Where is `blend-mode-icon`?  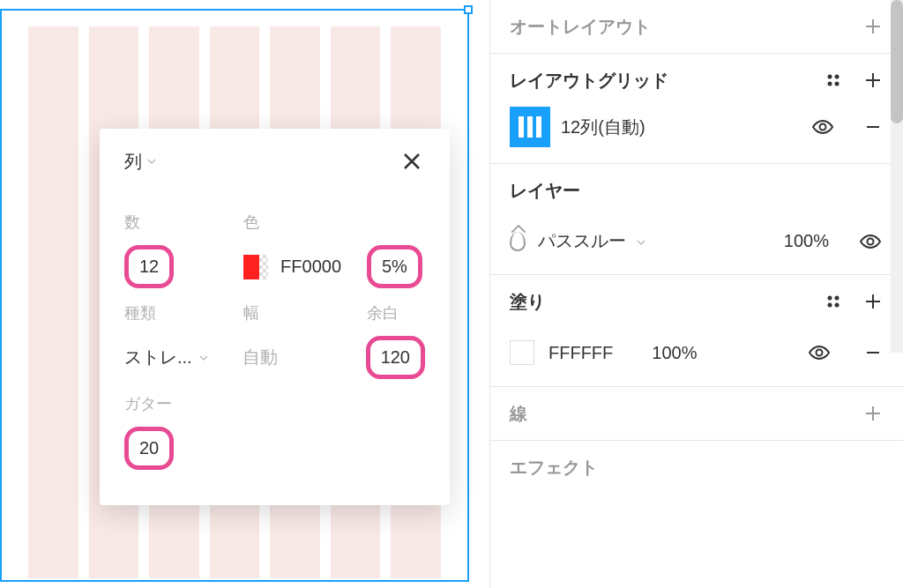 blend-mode-icon is located at coordinates (518, 242).